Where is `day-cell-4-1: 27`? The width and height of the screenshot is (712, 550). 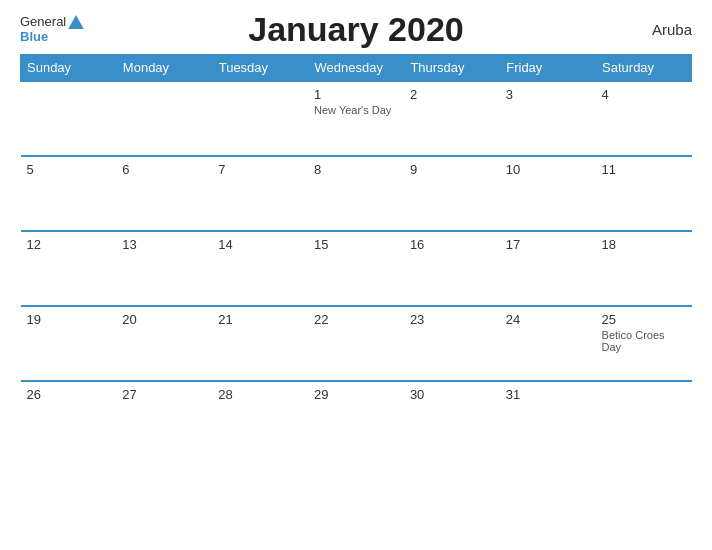
day-cell-4-1: 27 is located at coordinates (164, 418).